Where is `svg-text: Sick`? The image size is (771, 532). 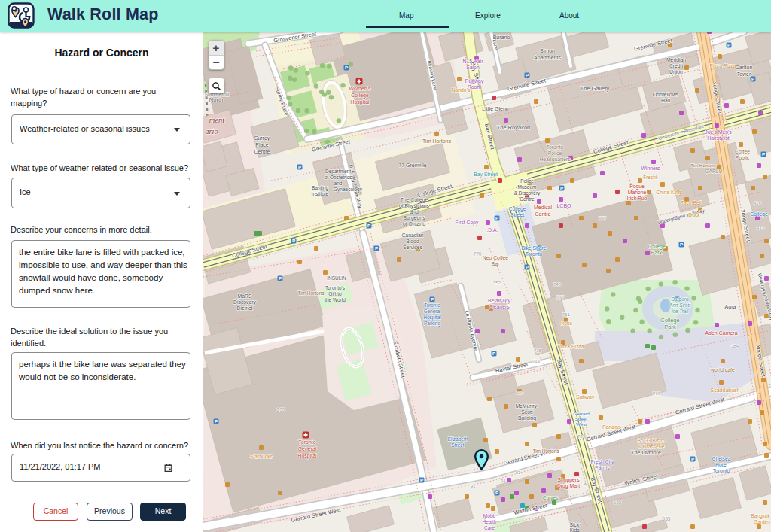
svg-text: Sick is located at coordinates (575, 525).